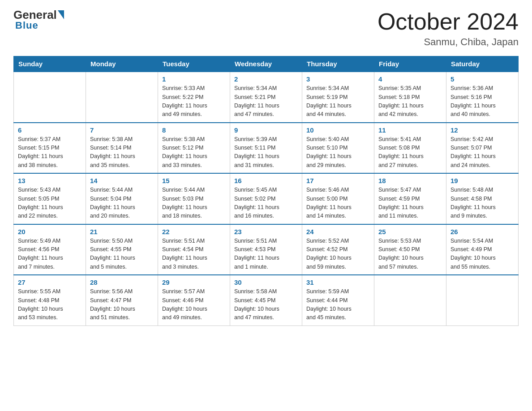 Image resolution: width=532 pixels, height=411 pixels. Describe the element at coordinates (482, 130) in the screenshot. I see `day-number: 12` at that location.